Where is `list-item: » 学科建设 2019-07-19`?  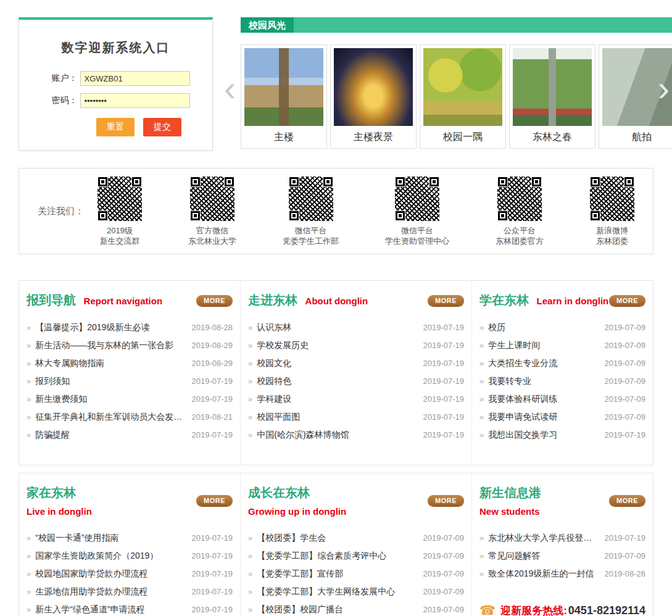
list-item: » 学科建设 2019-07-19 is located at coordinates (356, 399).